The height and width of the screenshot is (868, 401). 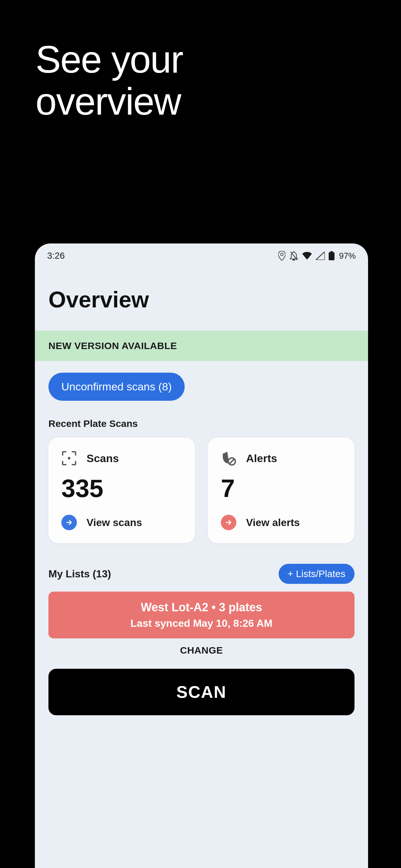 What do you see at coordinates (317, 574) in the screenshot?
I see `add-lists-plates-button: + Lists/Plates` at bounding box center [317, 574].